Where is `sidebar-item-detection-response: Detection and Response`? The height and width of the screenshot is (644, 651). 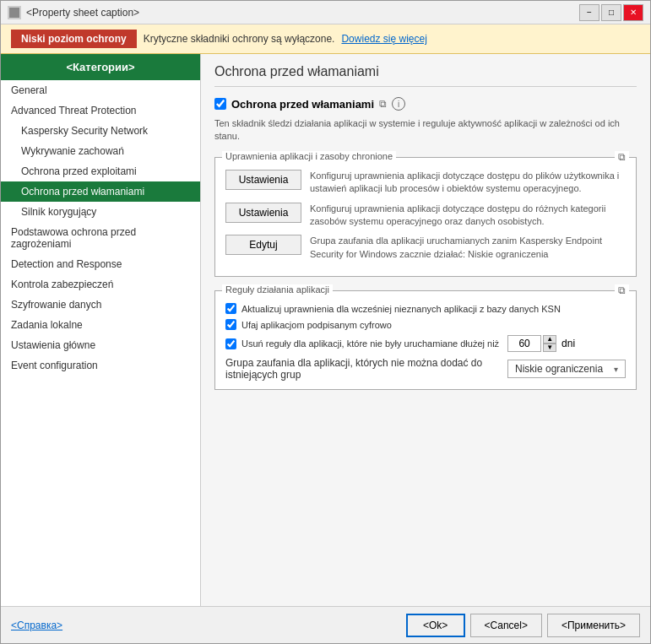
sidebar-item-detection-response: Detection and Response is located at coordinates (100, 264).